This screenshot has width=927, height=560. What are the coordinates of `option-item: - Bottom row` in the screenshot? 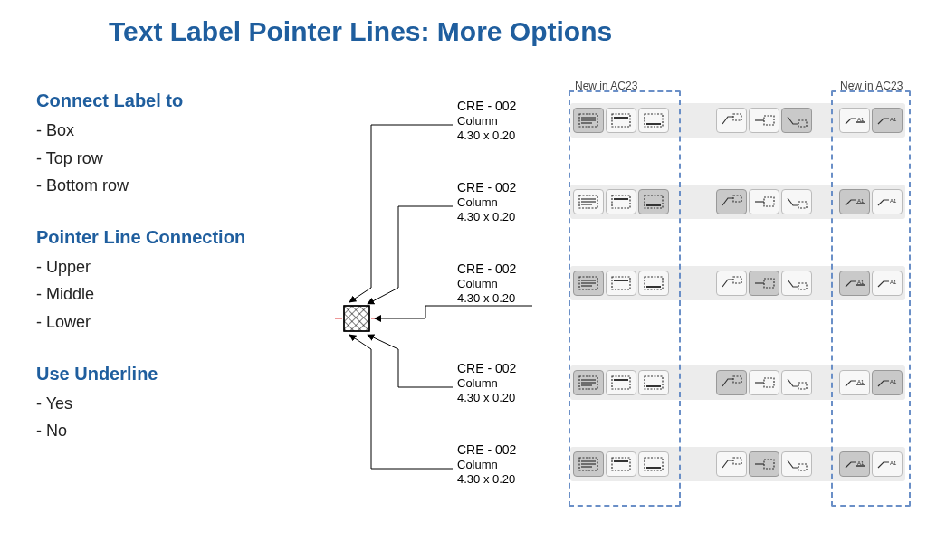 It's located at (172, 186).